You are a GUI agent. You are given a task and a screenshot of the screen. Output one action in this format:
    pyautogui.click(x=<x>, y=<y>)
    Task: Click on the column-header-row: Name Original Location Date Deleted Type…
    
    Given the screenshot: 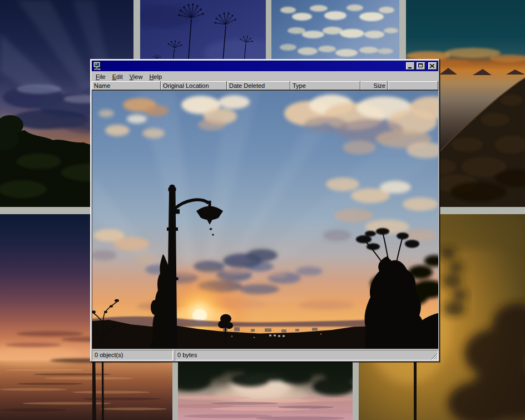 What is the action you would take?
    pyautogui.click(x=265, y=86)
    